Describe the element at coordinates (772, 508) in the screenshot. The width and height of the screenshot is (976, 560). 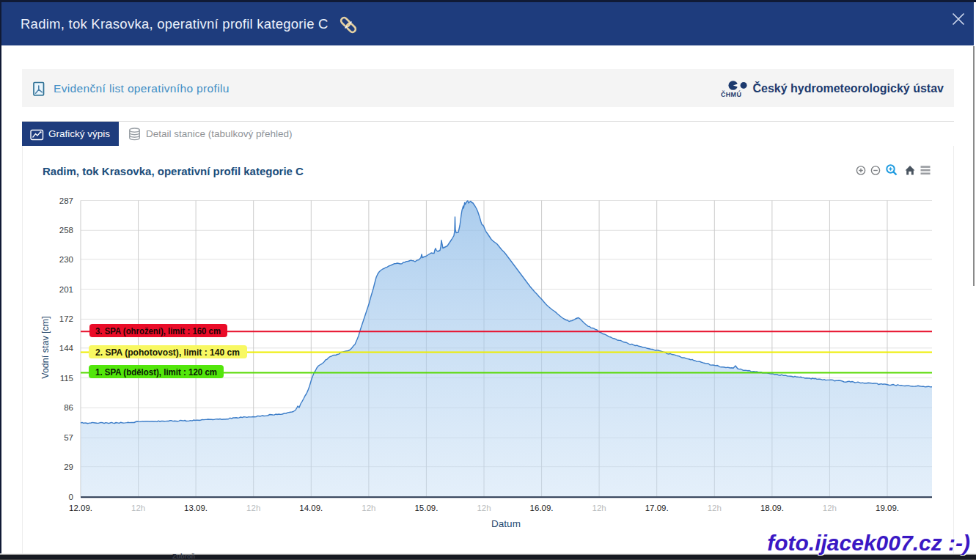
I see `svg-text: 18.09.` at that location.